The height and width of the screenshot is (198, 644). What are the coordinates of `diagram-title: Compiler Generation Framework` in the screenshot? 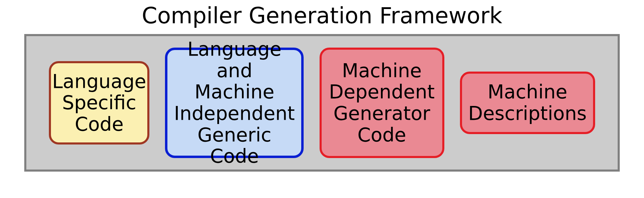 It's located at (322, 16).